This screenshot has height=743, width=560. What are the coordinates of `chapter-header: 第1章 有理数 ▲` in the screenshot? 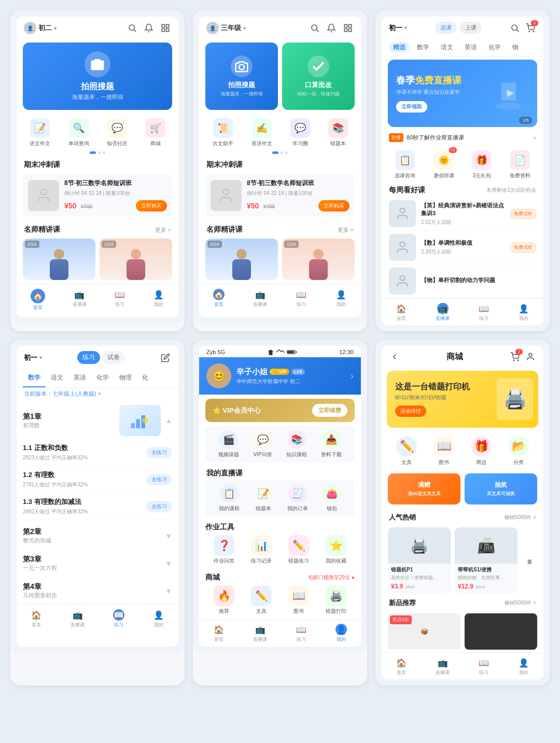 It's located at (97, 420).